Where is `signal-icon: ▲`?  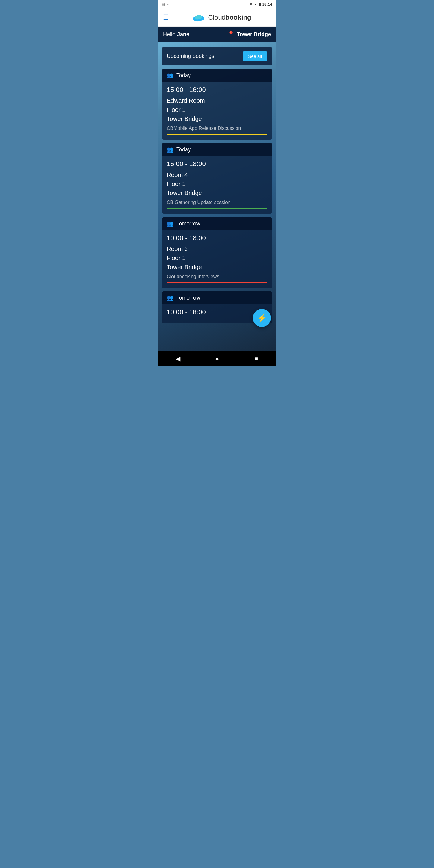 signal-icon: ▲ is located at coordinates (256, 4).